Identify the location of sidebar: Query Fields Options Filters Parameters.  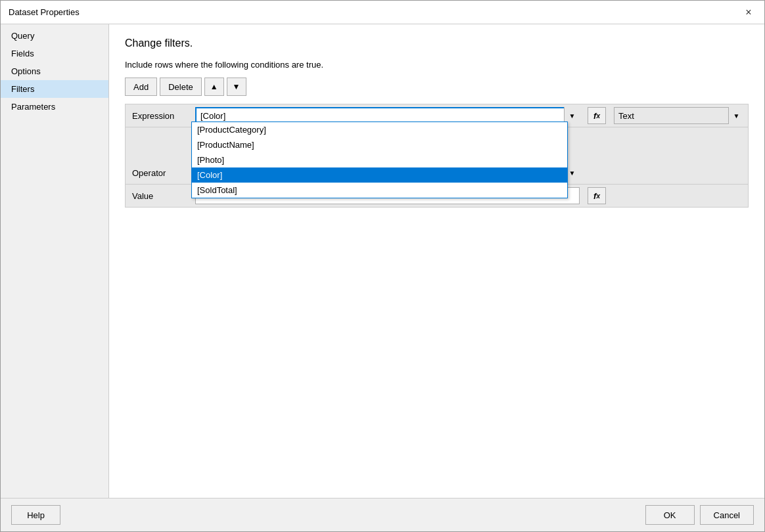
(55, 261).